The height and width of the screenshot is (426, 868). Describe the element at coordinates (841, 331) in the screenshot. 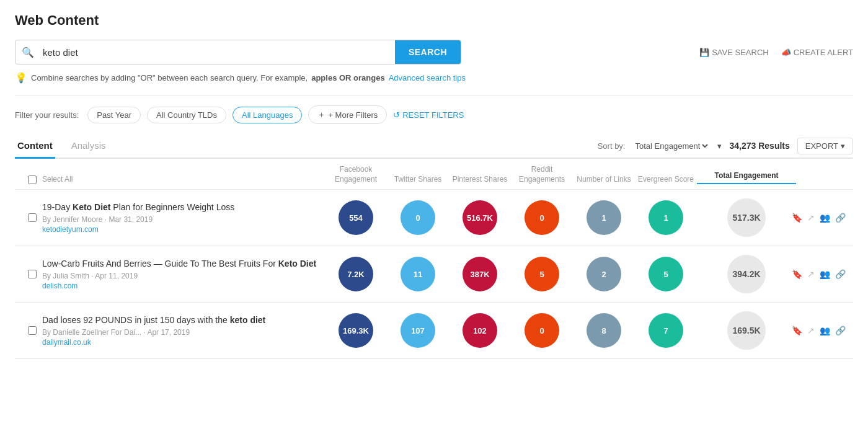

I see `link-icon-2: 🔗` at that location.